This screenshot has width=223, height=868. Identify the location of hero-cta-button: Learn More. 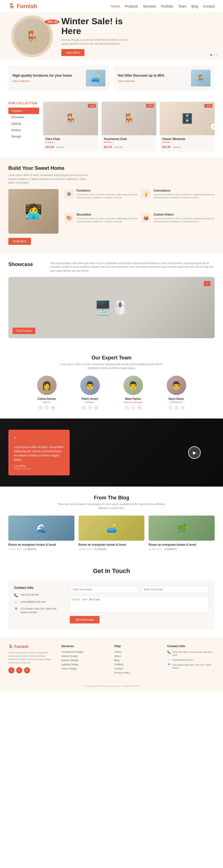
(73, 53).